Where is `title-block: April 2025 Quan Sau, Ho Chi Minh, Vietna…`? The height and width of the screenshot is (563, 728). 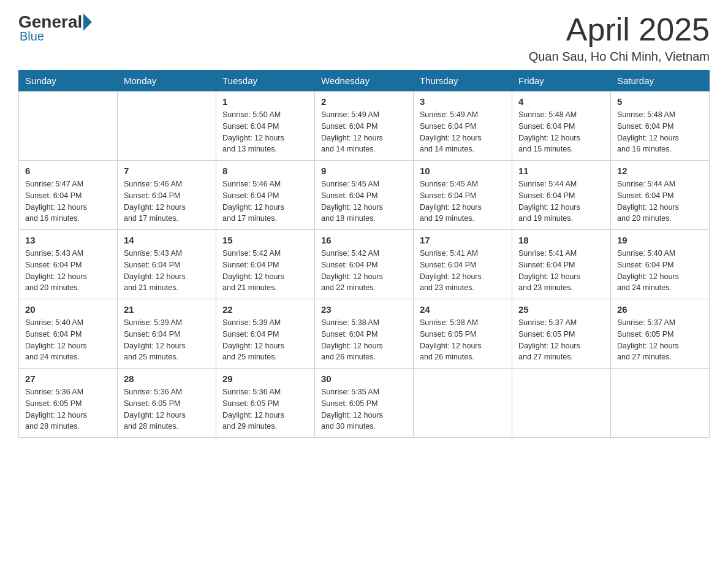 title-block: April 2025 Quan Sau, Ho Chi Minh, Vietna… is located at coordinates (619, 38).